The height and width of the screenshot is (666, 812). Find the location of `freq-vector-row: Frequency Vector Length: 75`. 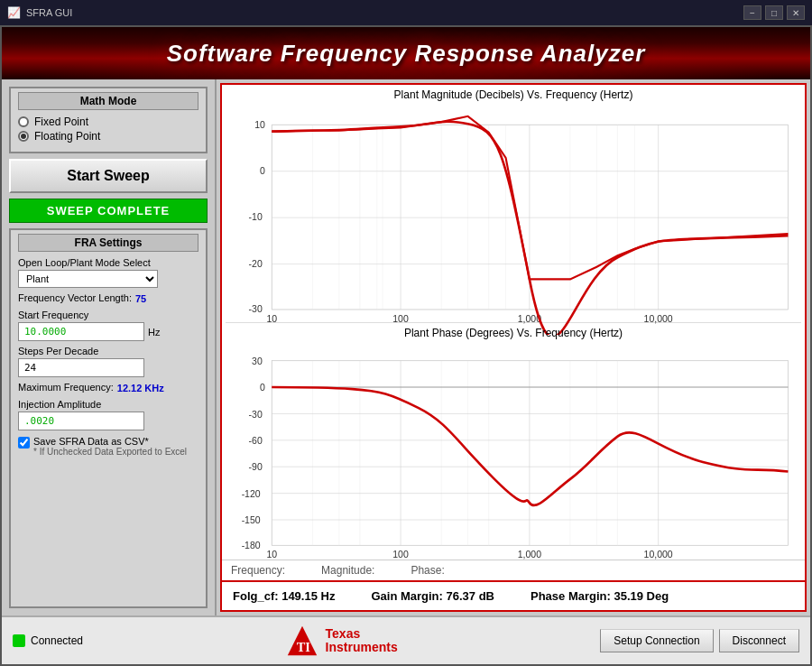

freq-vector-row: Frequency Vector Length: 75 is located at coordinates (108, 299).